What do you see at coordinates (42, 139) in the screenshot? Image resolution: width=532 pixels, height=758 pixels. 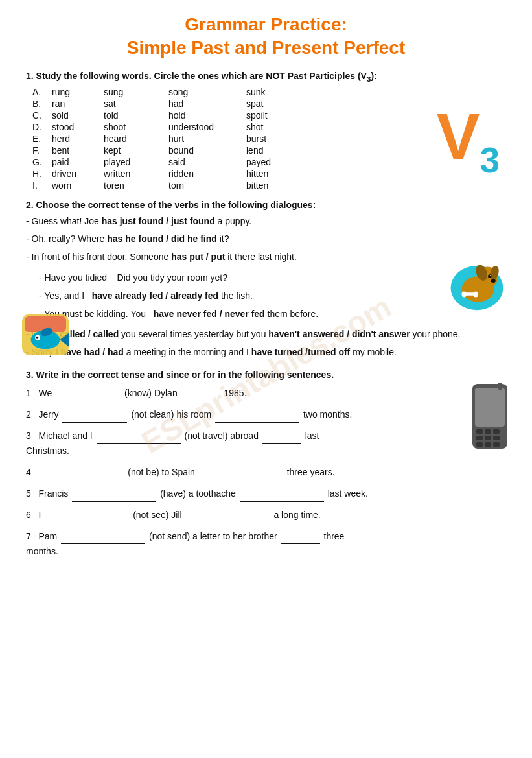 I see `row-label: E.` at bounding box center [42, 139].